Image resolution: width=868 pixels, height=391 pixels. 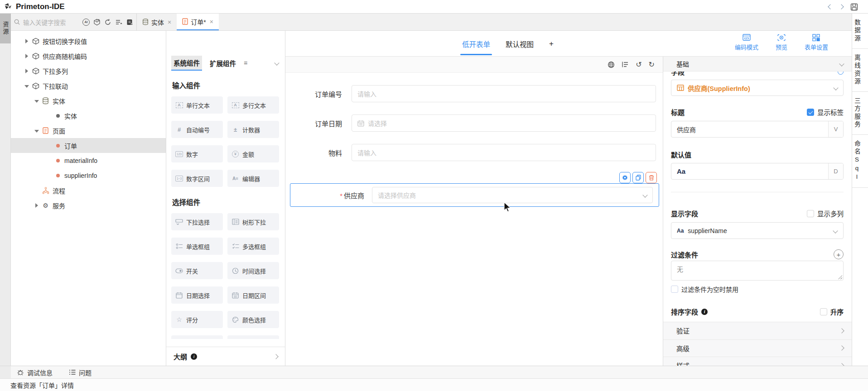 What do you see at coordinates (835, 171) in the screenshot?
I see `default-type-button: D` at bounding box center [835, 171].